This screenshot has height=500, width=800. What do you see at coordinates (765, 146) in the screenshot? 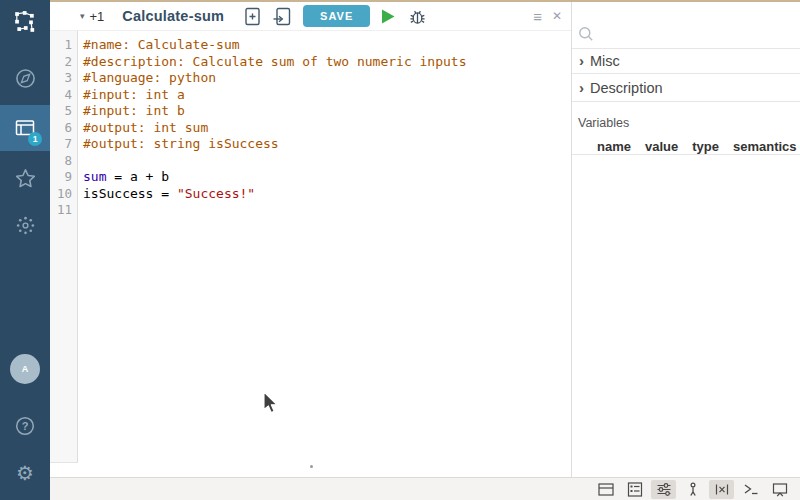
I see `col-semantics: semantics` at bounding box center [765, 146].